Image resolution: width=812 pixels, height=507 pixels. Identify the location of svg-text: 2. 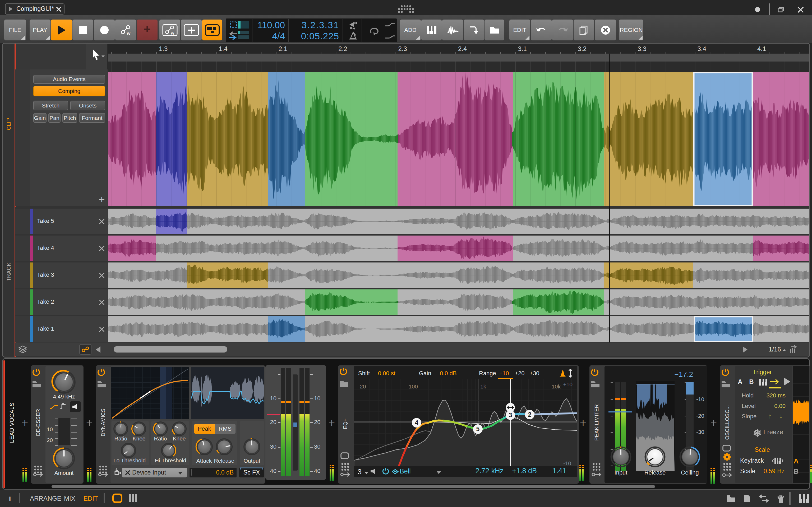
(530, 414).